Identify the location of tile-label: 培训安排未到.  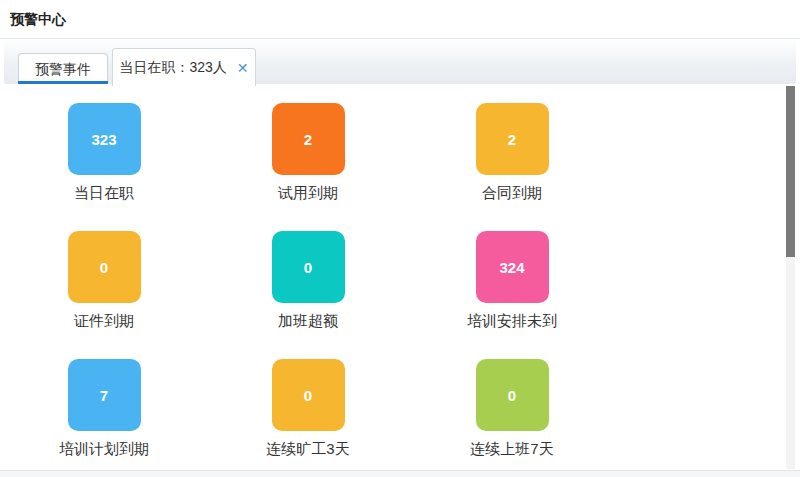
(512, 322).